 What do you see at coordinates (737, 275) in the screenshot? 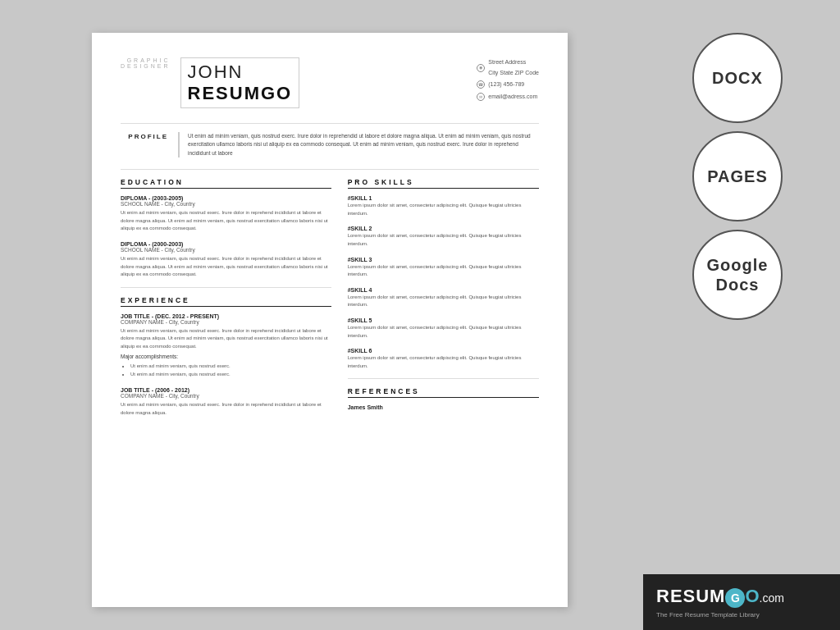
I see `google-docs-button: GoogleDocs` at bounding box center [737, 275].